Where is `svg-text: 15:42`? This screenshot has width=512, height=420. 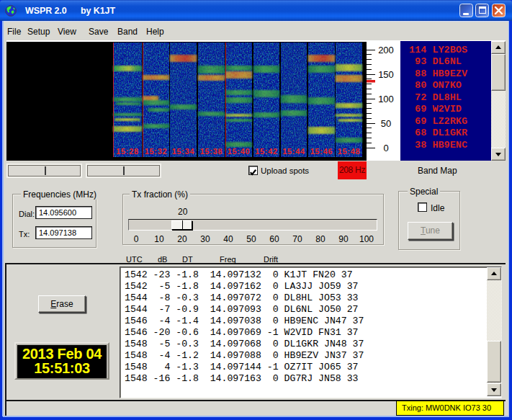
svg-text: 15:42 is located at coordinates (266, 151).